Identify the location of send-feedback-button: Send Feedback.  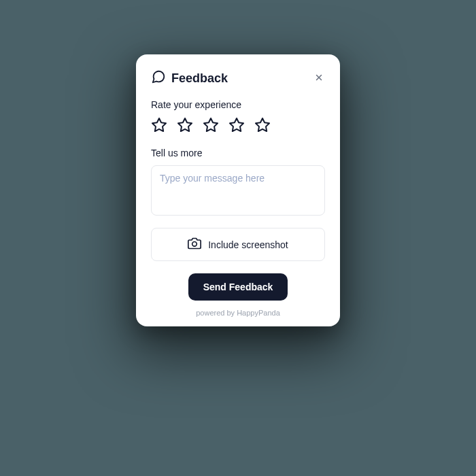
(238, 287).